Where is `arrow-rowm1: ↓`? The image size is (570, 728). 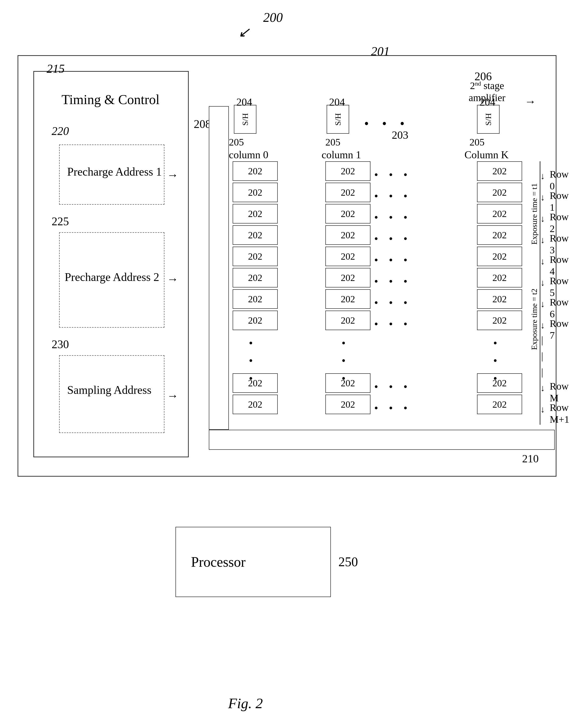 arrow-rowm1: ↓ is located at coordinates (543, 409).